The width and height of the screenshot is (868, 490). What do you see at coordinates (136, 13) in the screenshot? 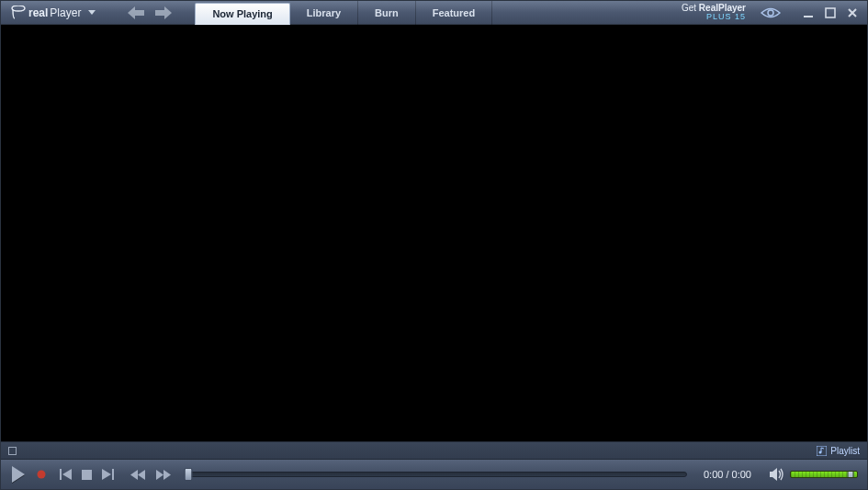
I see `back-arrow-icon` at bounding box center [136, 13].